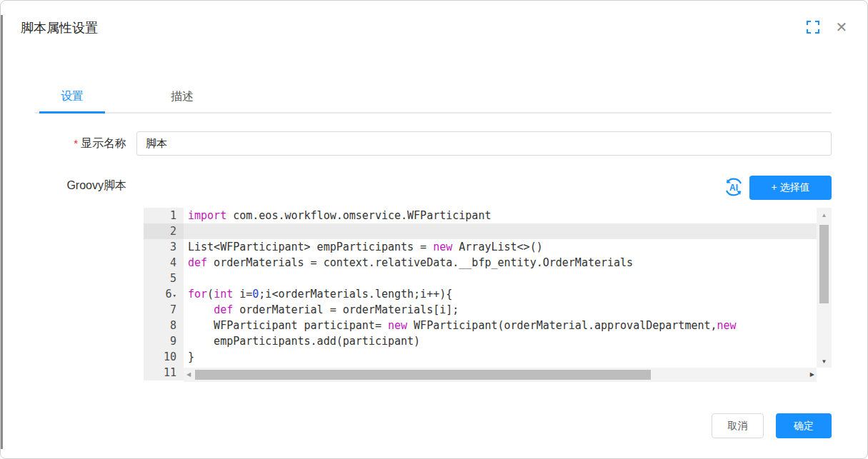 This screenshot has height=459, width=868. I want to click on fold-arrow-icon: ▾, so click(174, 296).